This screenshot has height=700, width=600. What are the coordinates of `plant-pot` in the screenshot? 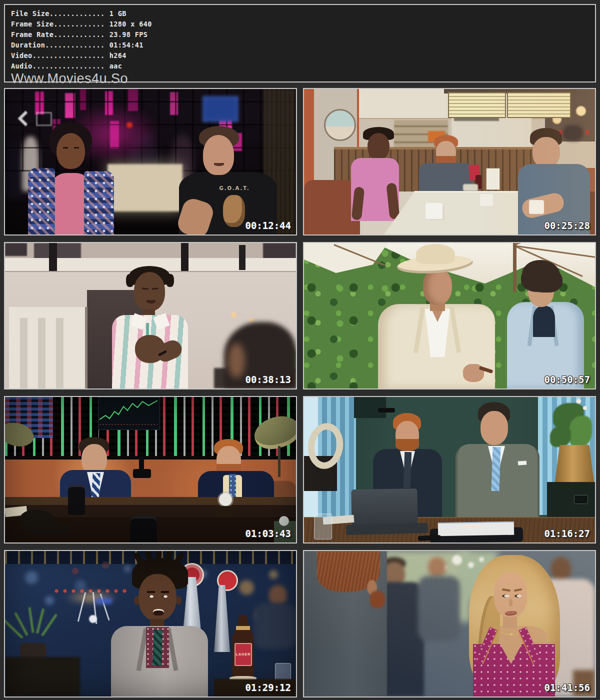 It's located at (33, 650).